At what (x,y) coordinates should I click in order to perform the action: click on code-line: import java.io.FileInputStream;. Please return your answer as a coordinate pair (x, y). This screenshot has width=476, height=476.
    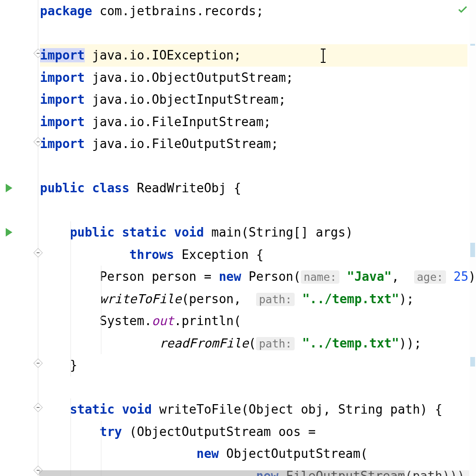
    Looking at the image, I should click on (254, 122).